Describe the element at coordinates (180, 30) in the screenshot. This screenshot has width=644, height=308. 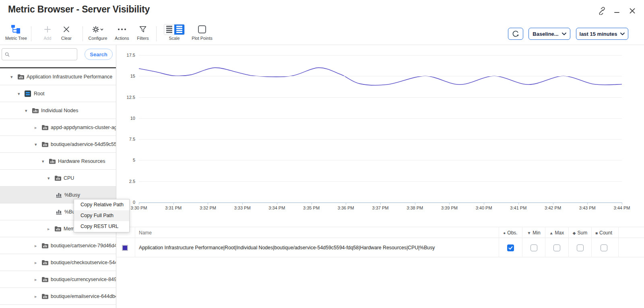
I see `scale-right-option-selected` at that location.